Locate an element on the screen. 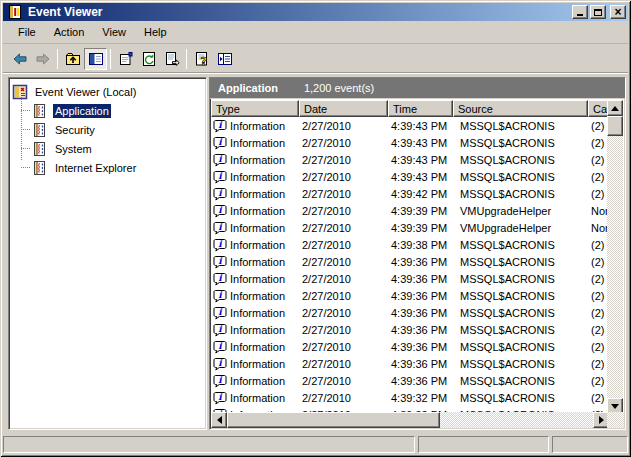  arrow-down-icon is located at coordinates (615, 406).